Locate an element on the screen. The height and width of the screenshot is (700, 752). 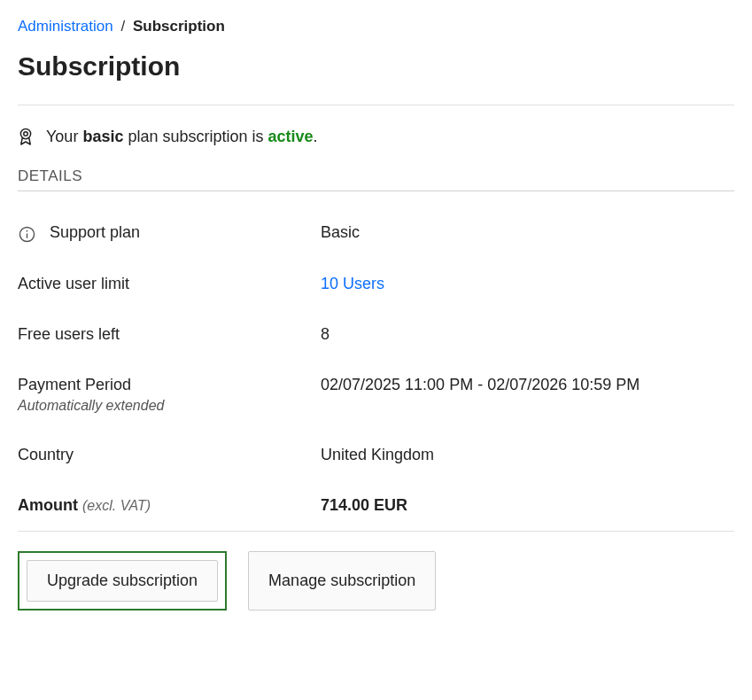
detail-label: Country is located at coordinates (169, 455).